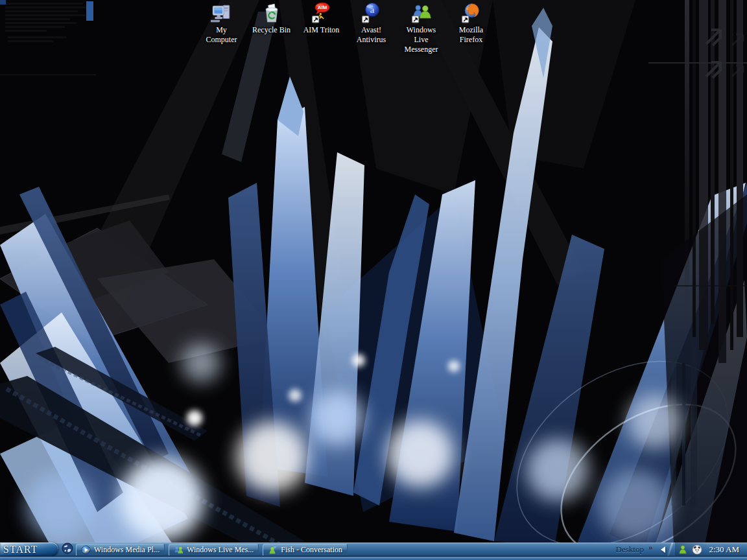  Describe the element at coordinates (305, 550) in the screenshot. I see `taskbar-button-fish-conversation: Fish - Conversation` at that location.